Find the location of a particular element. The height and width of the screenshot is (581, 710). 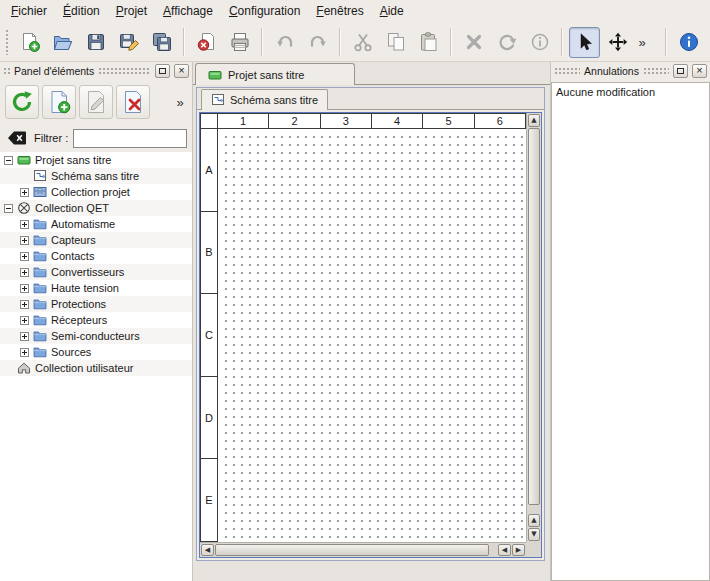

elements-panel-title: Panel d'éléments is located at coordinates (54, 71).